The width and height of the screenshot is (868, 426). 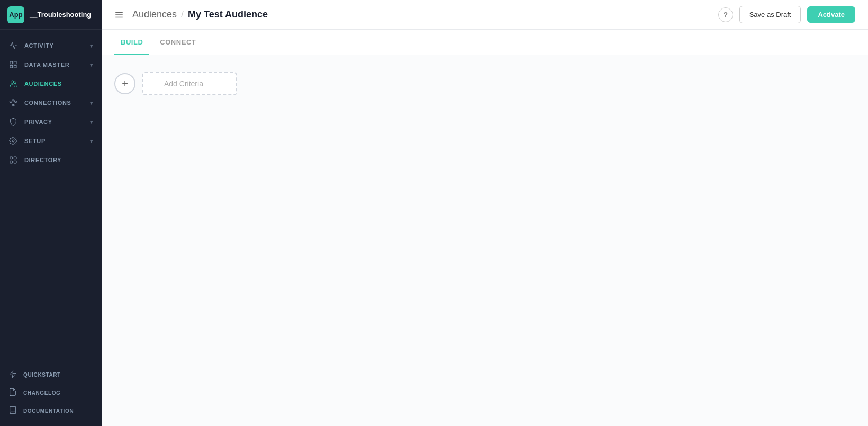 What do you see at coordinates (119, 15) in the screenshot?
I see `hamburger-menu-icon` at bounding box center [119, 15].